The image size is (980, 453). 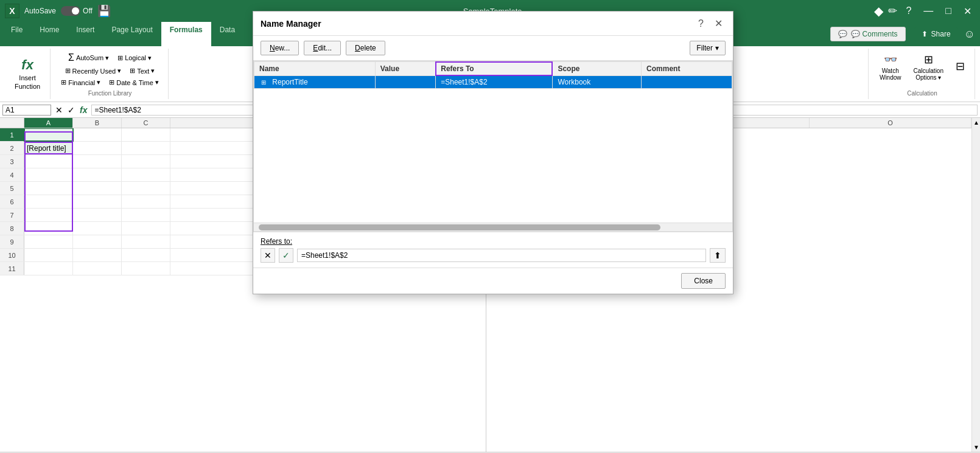 I want to click on cell-a4, so click(x=49, y=175).